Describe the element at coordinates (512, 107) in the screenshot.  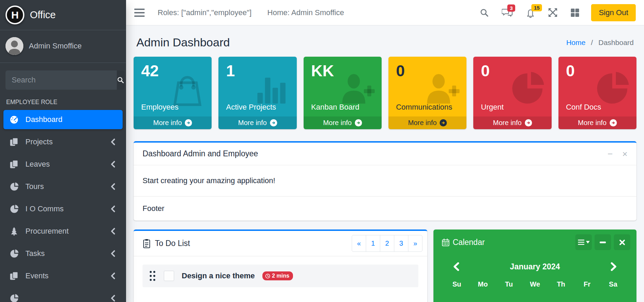
I see `info-box-label: Urgent` at that location.